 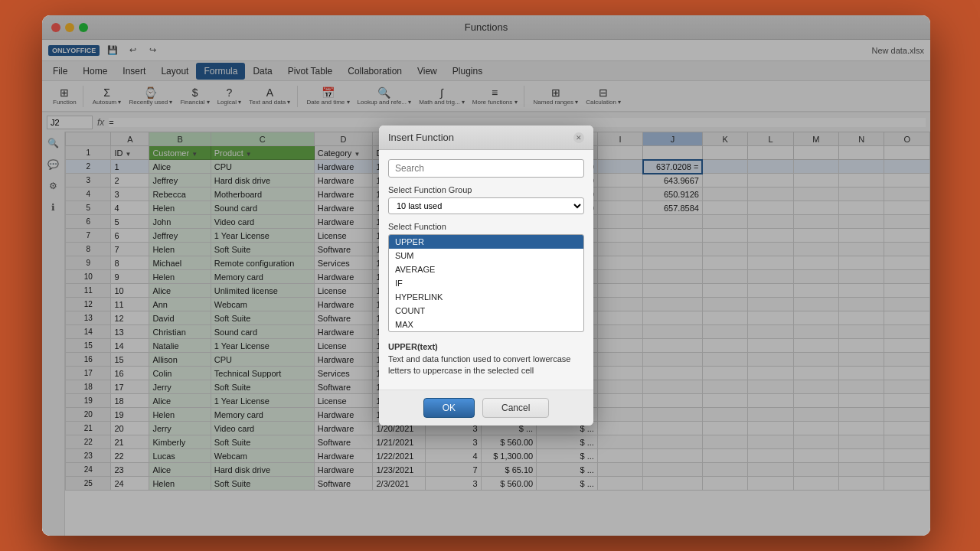 What do you see at coordinates (486, 297) in the screenshot?
I see `function-item-hyperlink: HYPERLINK` at bounding box center [486, 297].